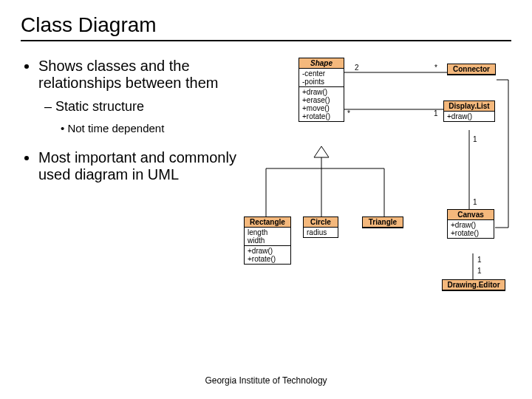 The image size is (532, 399). What do you see at coordinates (129, 74) in the screenshot?
I see `bullet-1: Shows classes and the relationships betw…` at bounding box center [129, 74].